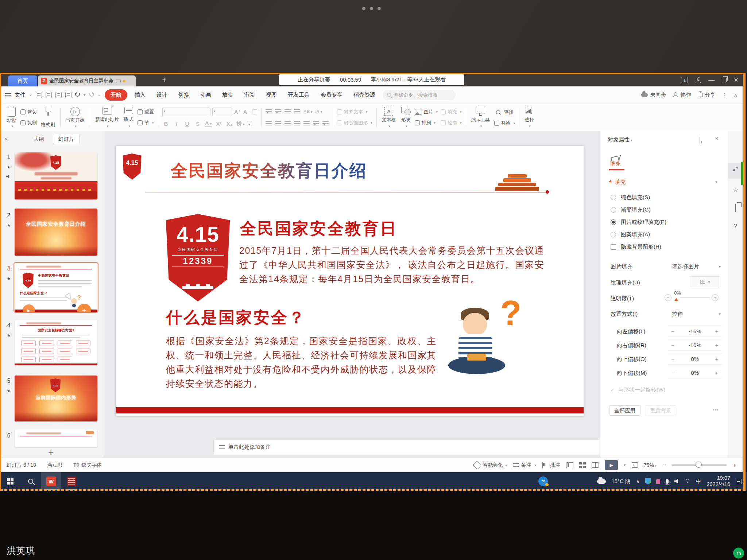  Describe the element at coordinates (717, 139) in the screenshot. I see `panel-close-icon: ×` at that location.